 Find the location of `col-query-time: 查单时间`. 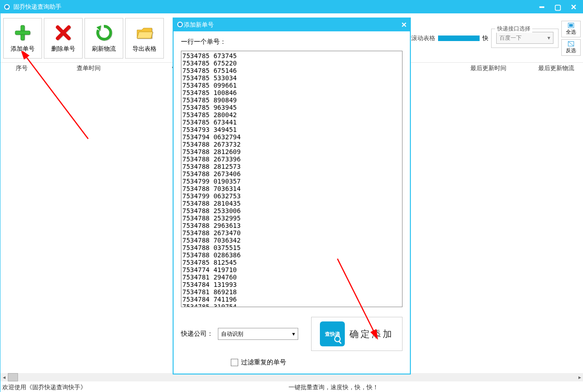

col-query-time: 查单时间 is located at coordinates (89, 68).